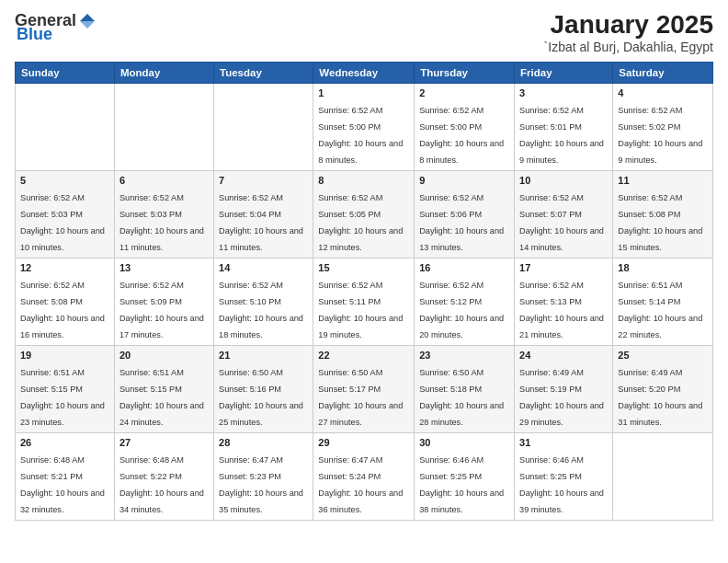 This screenshot has width=728, height=563. Describe the element at coordinates (360, 223) in the screenshot. I see `day-info: Sunrise: 6:52 AMSunset: 5:05 PMDaylight:…` at that location.